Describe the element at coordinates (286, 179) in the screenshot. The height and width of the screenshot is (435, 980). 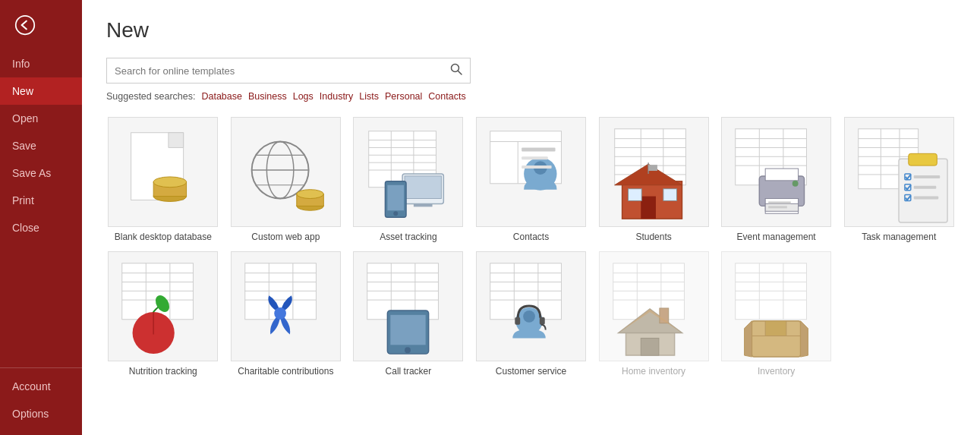
I see `template-custom-web: Custom web app` at that location.